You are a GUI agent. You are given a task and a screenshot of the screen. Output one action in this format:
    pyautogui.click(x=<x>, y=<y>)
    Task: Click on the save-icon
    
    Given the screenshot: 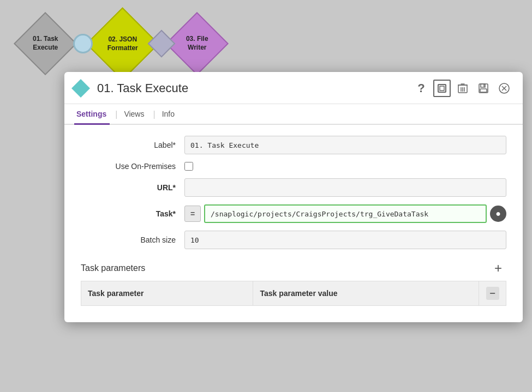 What is the action you would take?
    pyautogui.click(x=483, y=88)
    